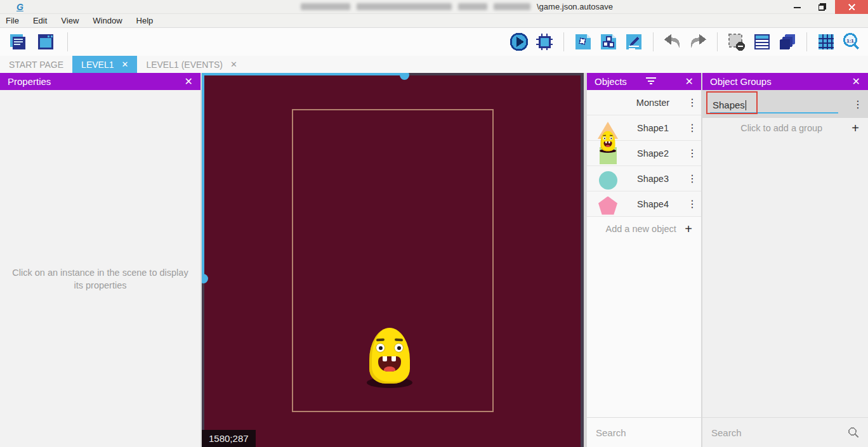 Image resolution: width=868 pixels, height=447 pixels. What do you see at coordinates (22, 7) in the screenshot?
I see `gdevelop-logo-icon: G` at bounding box center [22, 7].